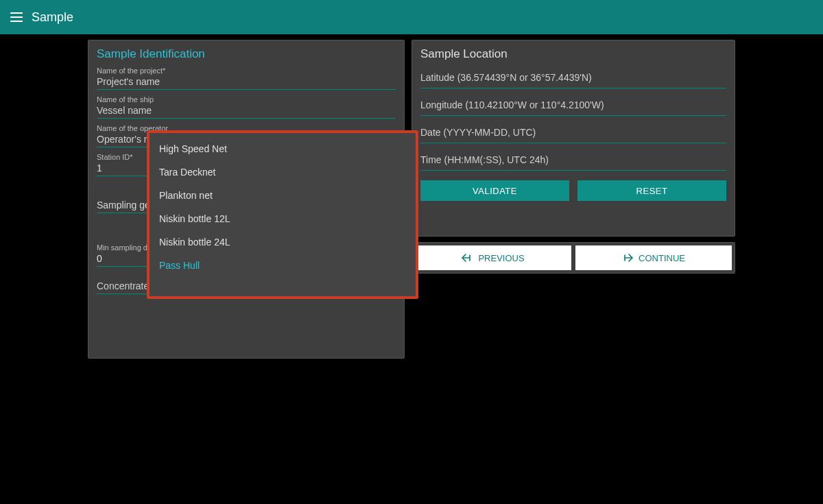  I want to click on continue-label: CONTINUE, so click(662, 258).